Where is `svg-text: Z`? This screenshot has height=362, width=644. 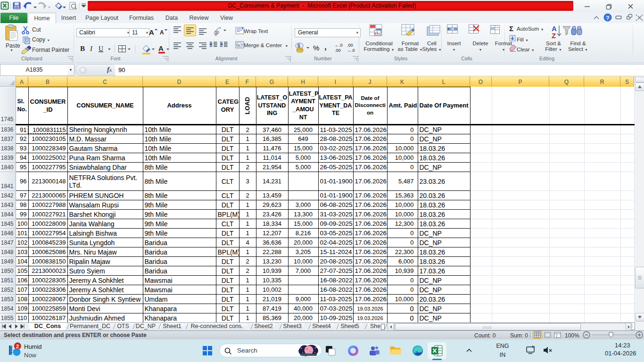
svg-text: Z is located at coordinates (553, 36).